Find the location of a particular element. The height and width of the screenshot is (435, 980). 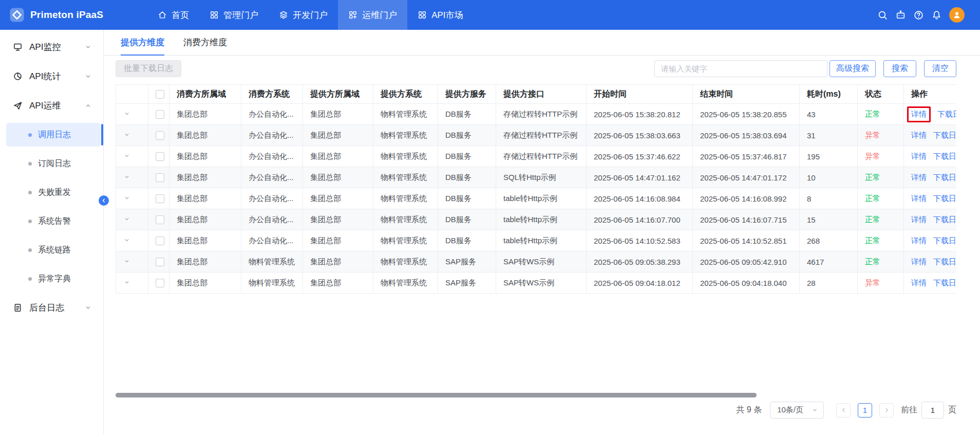

sidebar-subitem-label: 系统告警 is located at coordinates (54, 221).